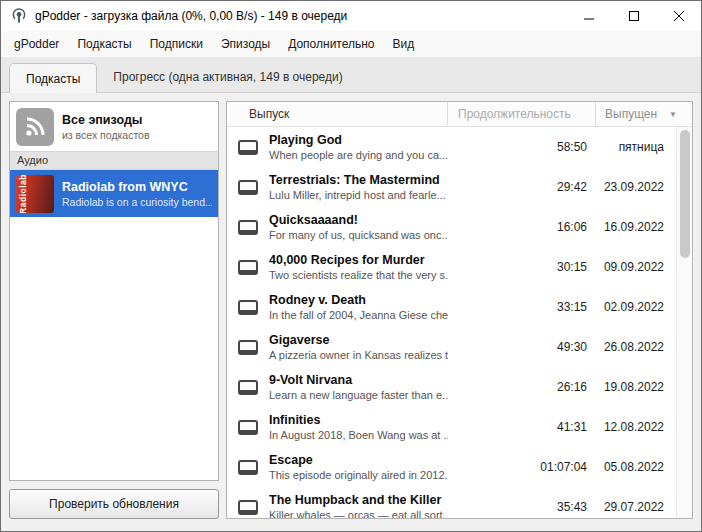 This screenshot has width=702, height=532. I want to click on episode-released: 09.09.2022, so click(636, 267).